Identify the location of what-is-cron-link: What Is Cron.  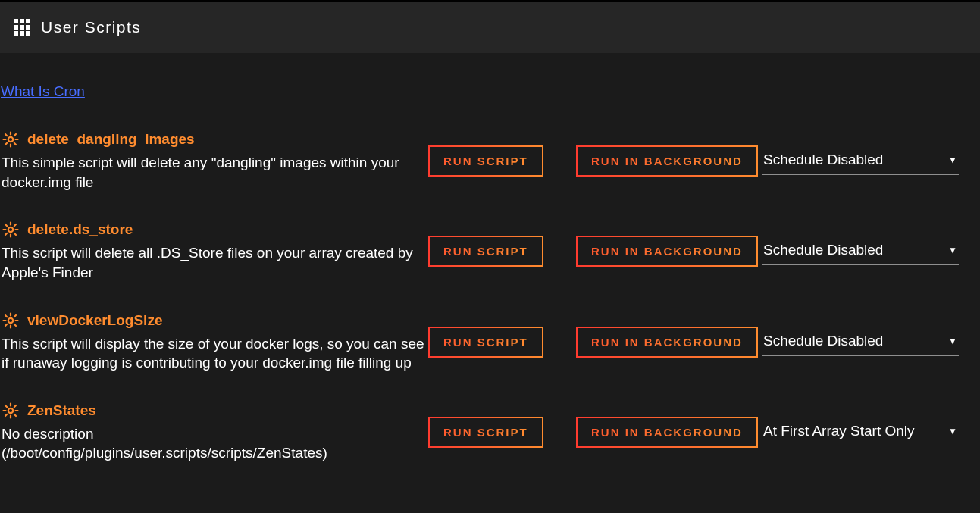
(42, 92).